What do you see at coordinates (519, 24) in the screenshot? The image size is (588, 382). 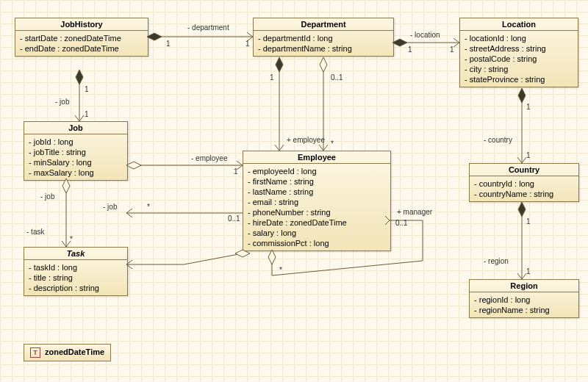 I see `class-title: Location` at bounding box center [519, 24].